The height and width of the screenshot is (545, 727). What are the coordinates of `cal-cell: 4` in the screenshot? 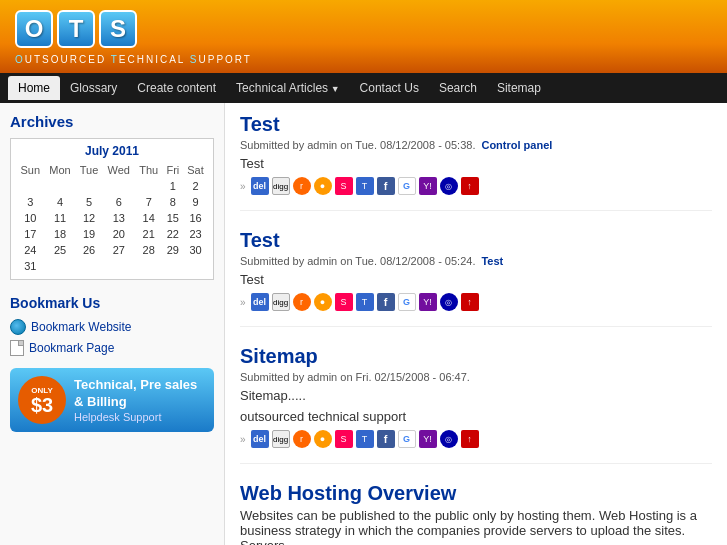 It's located at (60, 202).